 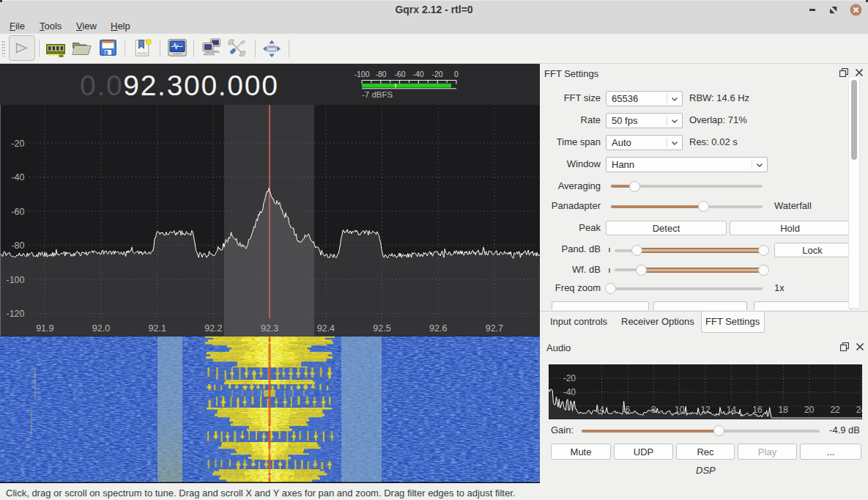 What do you see at coordinates (213, 328) in the screenshot?
I see `svg-text: 92.2` at bounding box center [213, 328].